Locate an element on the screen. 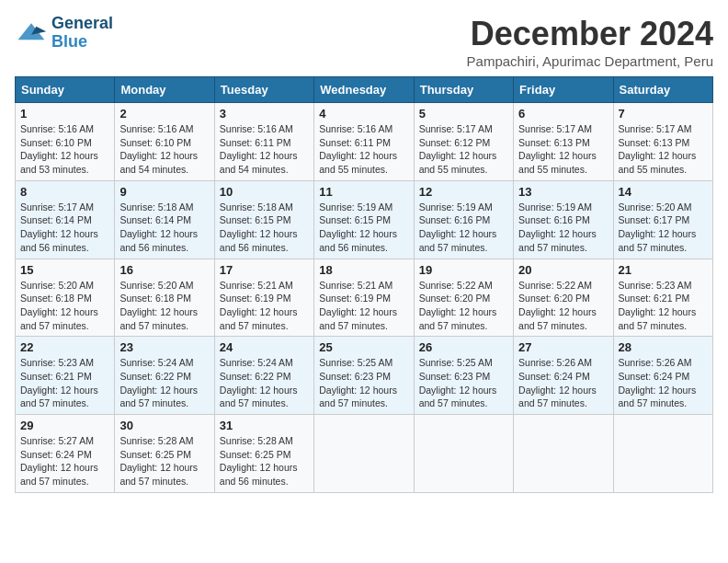 The width and height of the screenshot is (728, 563). weekday-header-thursday: Thursday is located at coordinates (463, 90).